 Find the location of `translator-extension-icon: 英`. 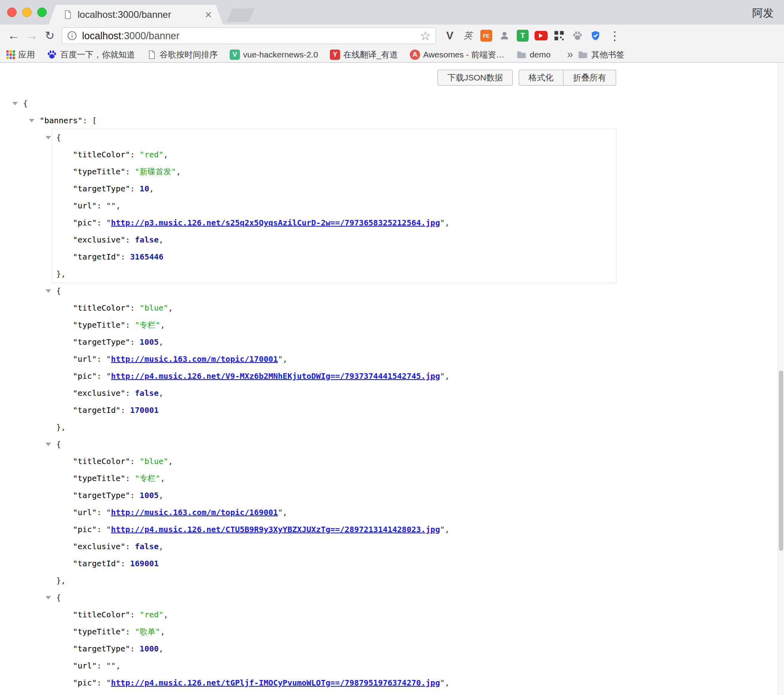

translator-extension-icon: 英 is located at coordinates (468, 36).